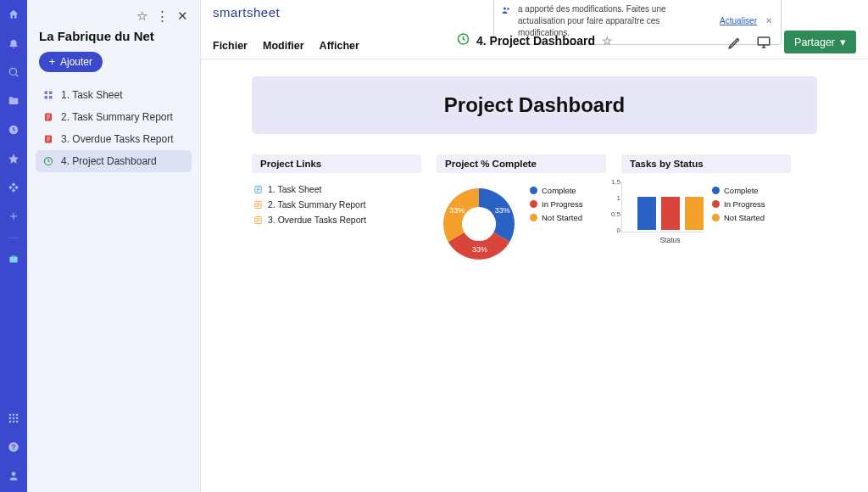  What do you see at coordinates (14, 43) in the screenshot?
I see `bell-icon` at bounding box center [14, 43].